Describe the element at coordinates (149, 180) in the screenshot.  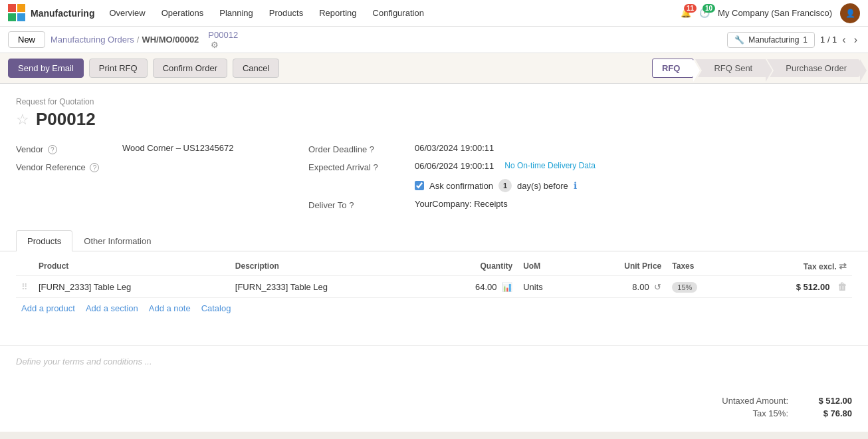
I see `form-left-fields: Vendor ? Wood Corner – US12345672 Vendor…` at that location.